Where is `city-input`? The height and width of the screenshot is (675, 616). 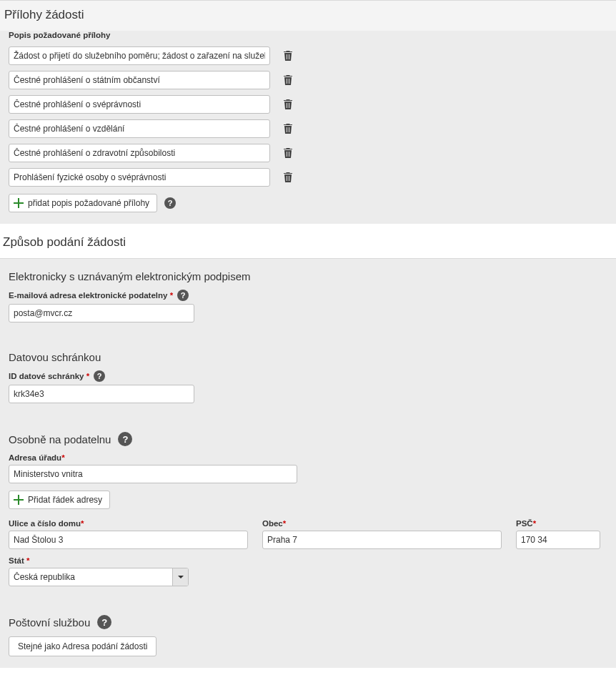 city-input is located at coordinates (382, 540).